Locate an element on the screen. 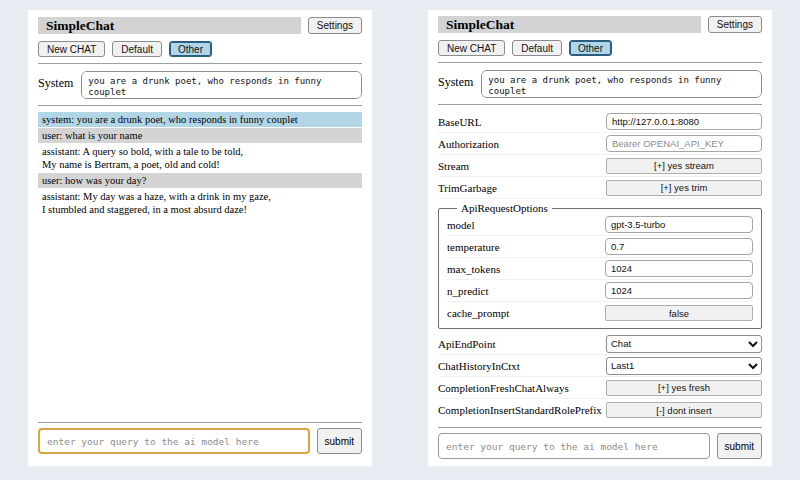  completion-insert-toggle-button: [-] dont insert is located at coordinates (684, 410).